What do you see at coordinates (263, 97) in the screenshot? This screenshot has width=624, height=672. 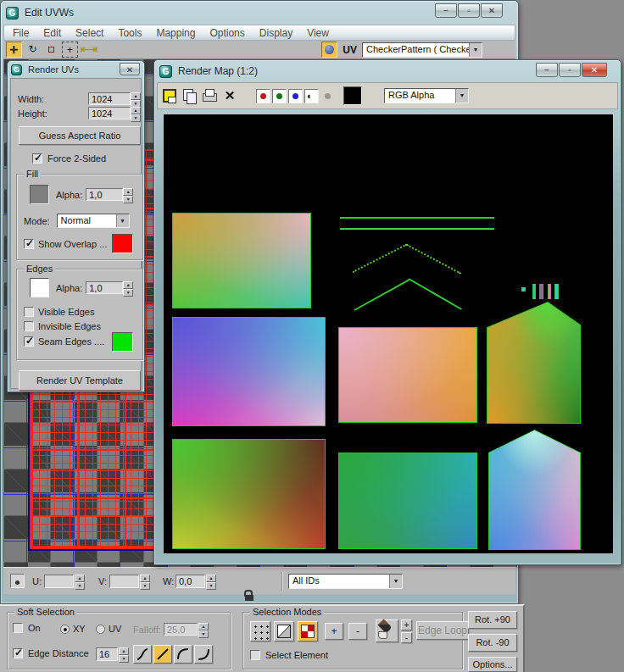 I see `red-channel-button` at bounding box center [263, 97].